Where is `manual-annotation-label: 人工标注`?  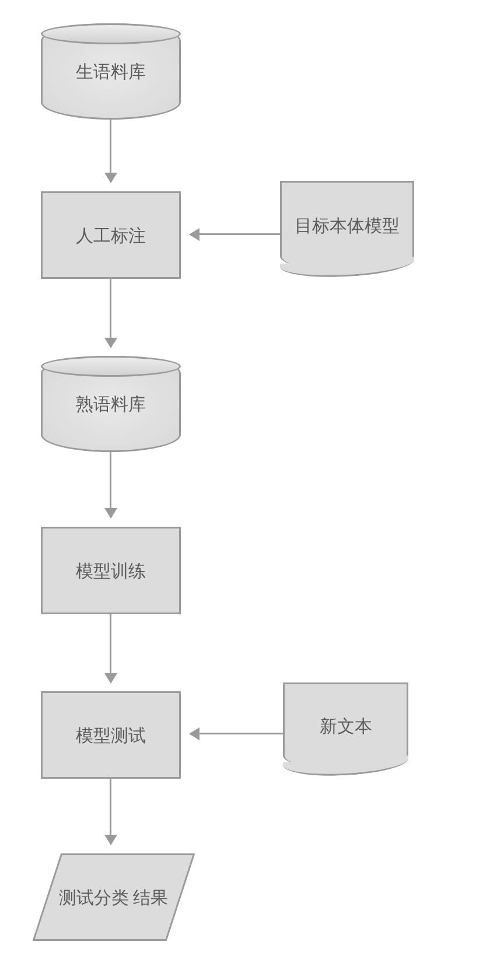 manual-annotation-label: 人工标注 is located at coordinates (111, 236).